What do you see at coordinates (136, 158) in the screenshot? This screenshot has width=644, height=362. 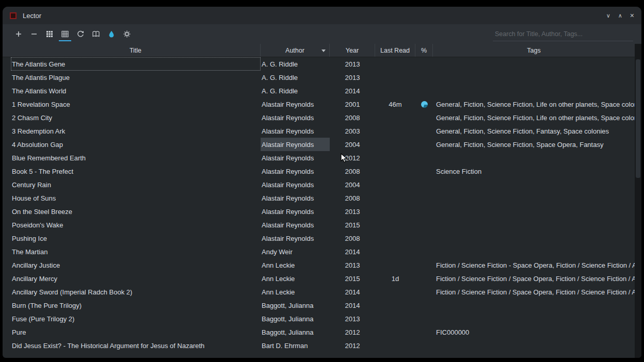 I see `cell-title: Blue Remembered Earth` at bounding box center [136, 158].